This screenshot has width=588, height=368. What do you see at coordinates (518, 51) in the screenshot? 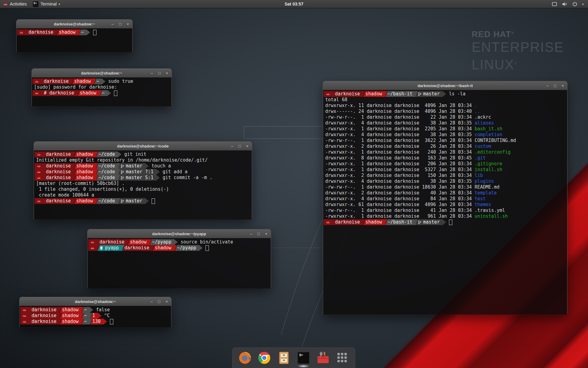
I see `rhel-logo: RED HAT® ENTERPRISE LINUX®` at bounding box center [518, 51].